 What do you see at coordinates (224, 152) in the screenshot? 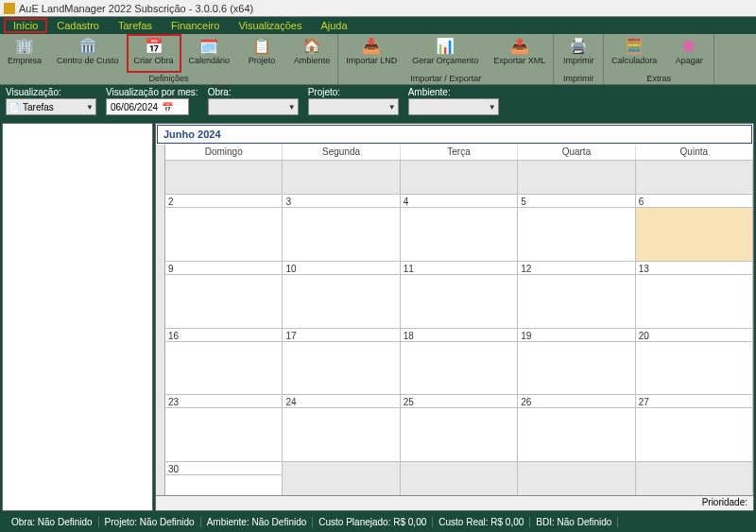
I see `dow-domingo: Domingo` at bounding box center [224, 152].